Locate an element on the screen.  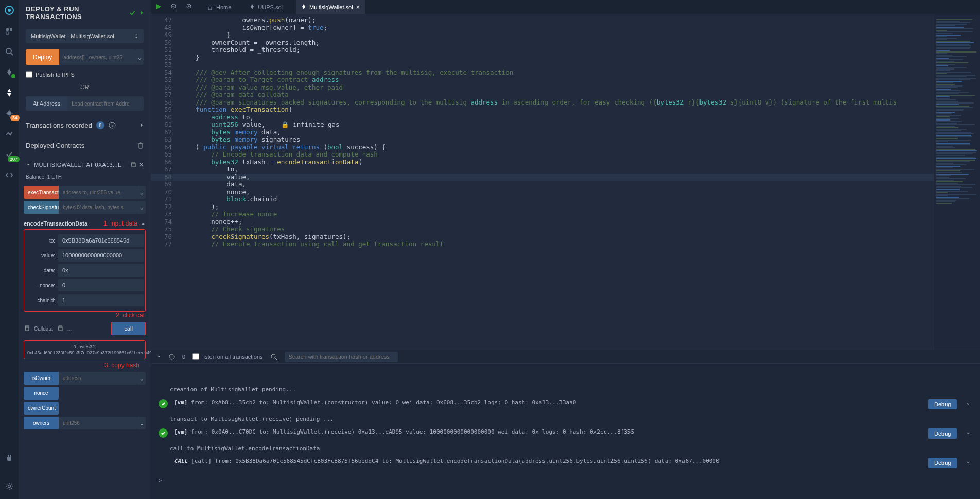
chevron-up-icon is located at coordinates (143, 223).